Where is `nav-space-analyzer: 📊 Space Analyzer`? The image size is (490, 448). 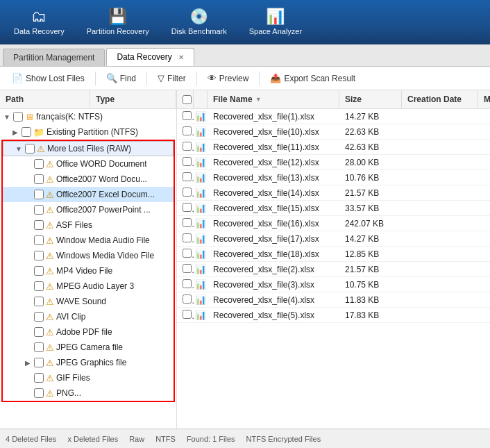
nav-space-analyzer: 📊 Space Analyzer is located at coordinates (276, 22).